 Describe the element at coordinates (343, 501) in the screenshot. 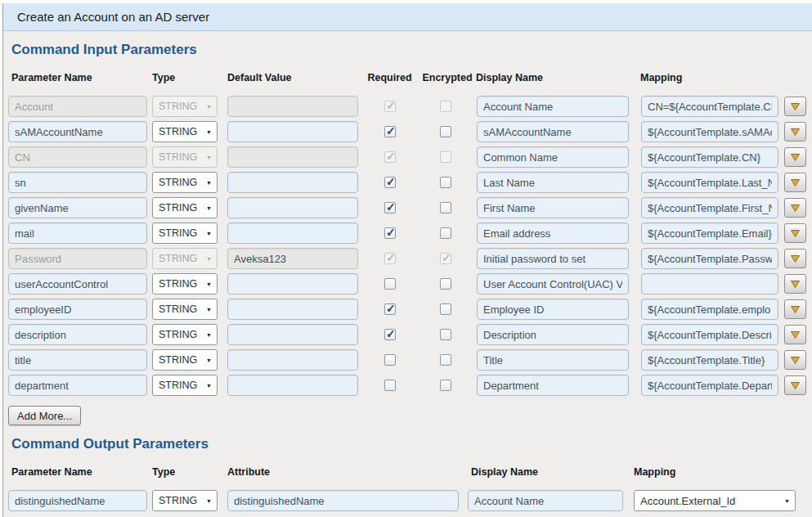

I see `attribute-input` at that location.